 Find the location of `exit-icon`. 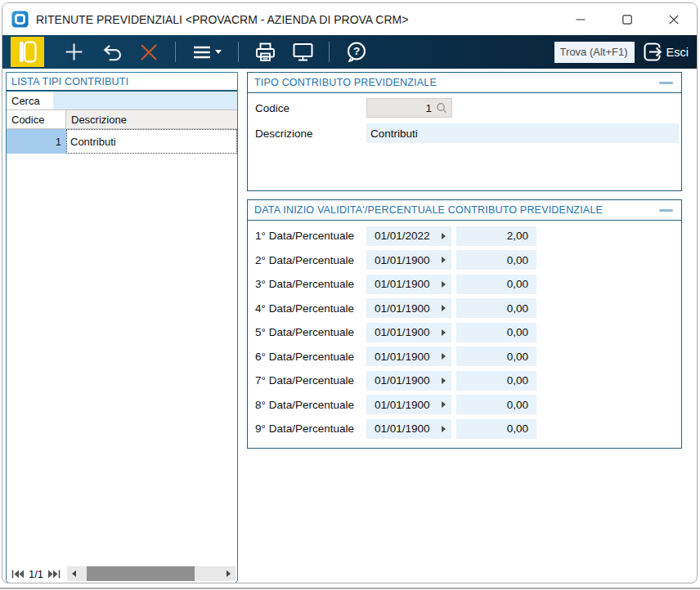

exit-icon is located at coordinates (653, 52).